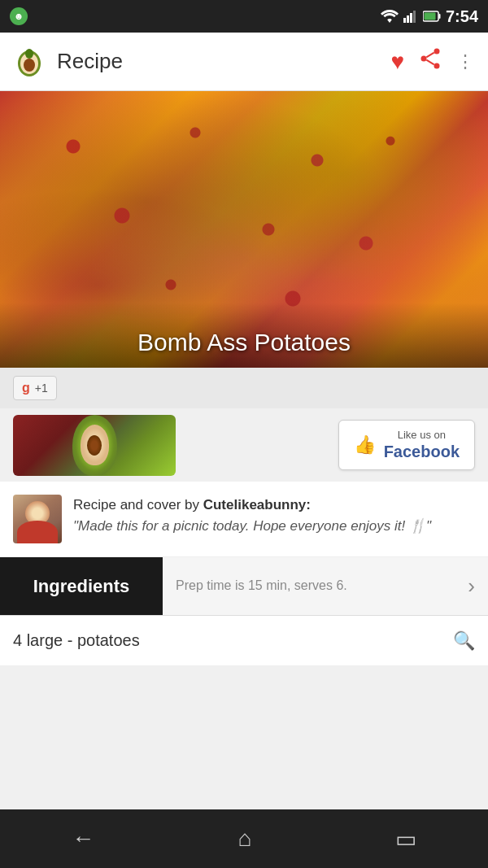 The image size is (488, 868). I want to click on status-left: ☻, so click(19, 16).